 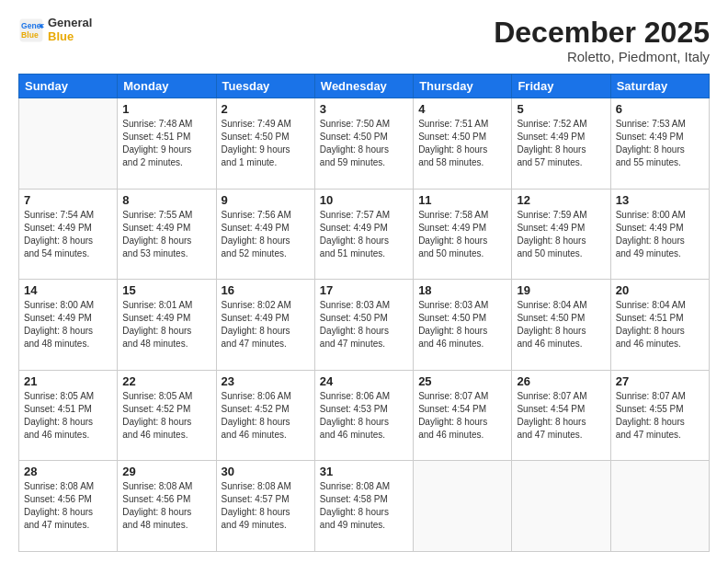 I want to click on calendar-cell: 9Sunrise: 7:56 AMSunset: 4:49 PMDaylight…, so click(x=265, y=234).